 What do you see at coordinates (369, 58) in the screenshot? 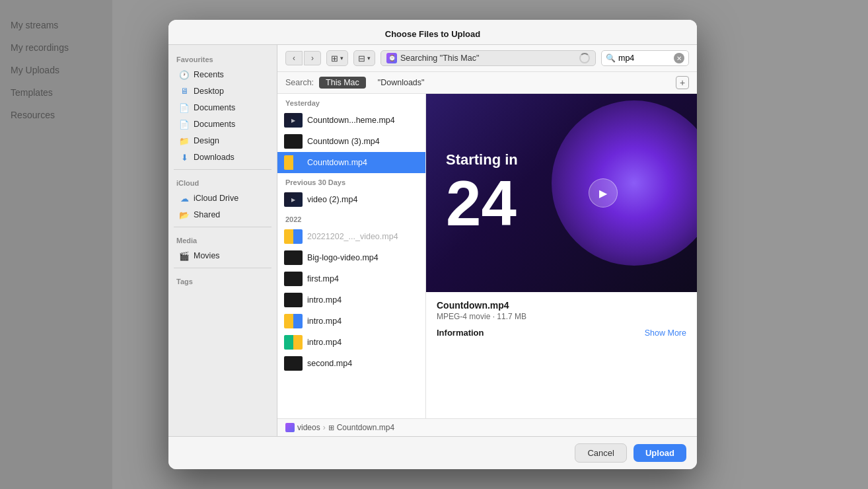
I see `grid-view-chevron: ▾` at bounding box center [369, 58].